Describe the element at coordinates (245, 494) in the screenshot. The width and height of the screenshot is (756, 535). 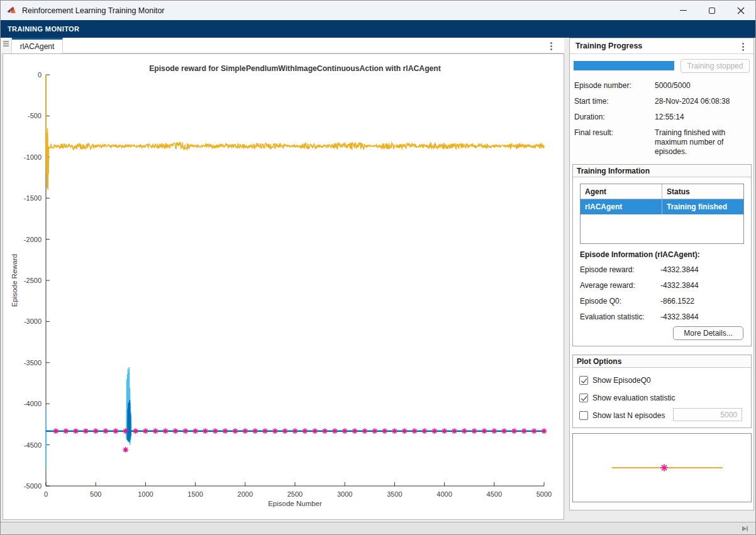
I see `svg-text: 2000` at that location.